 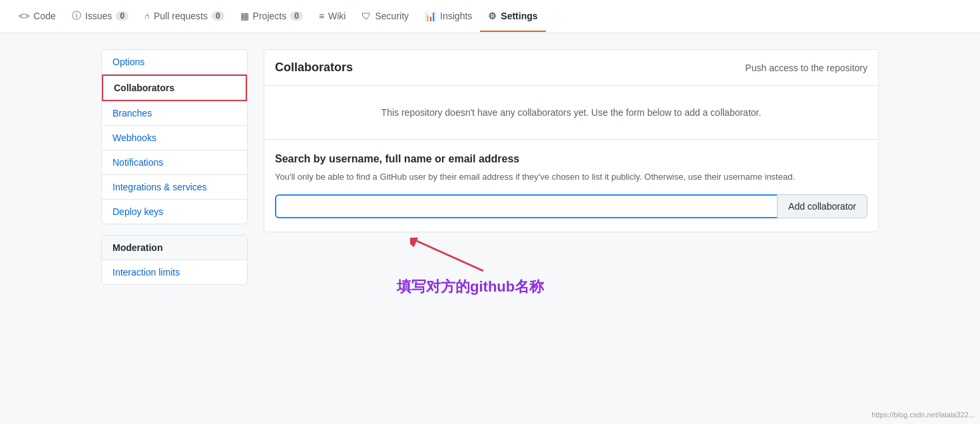 What do you see at coordinates (526, 206) in the screenshot?
I see `search-input` at bounding box center [526, 206].